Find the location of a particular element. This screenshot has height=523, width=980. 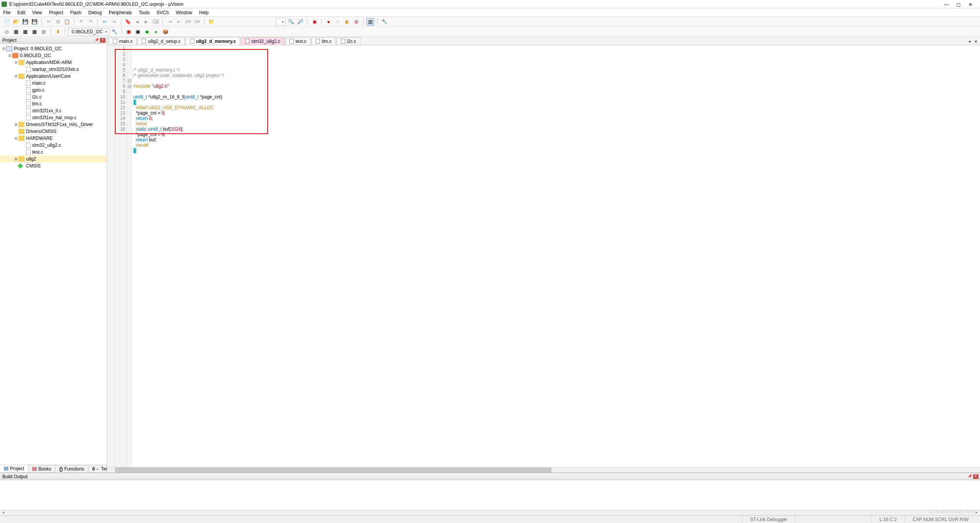

indent-button: ⇥ is located at coordinates (170, 22).